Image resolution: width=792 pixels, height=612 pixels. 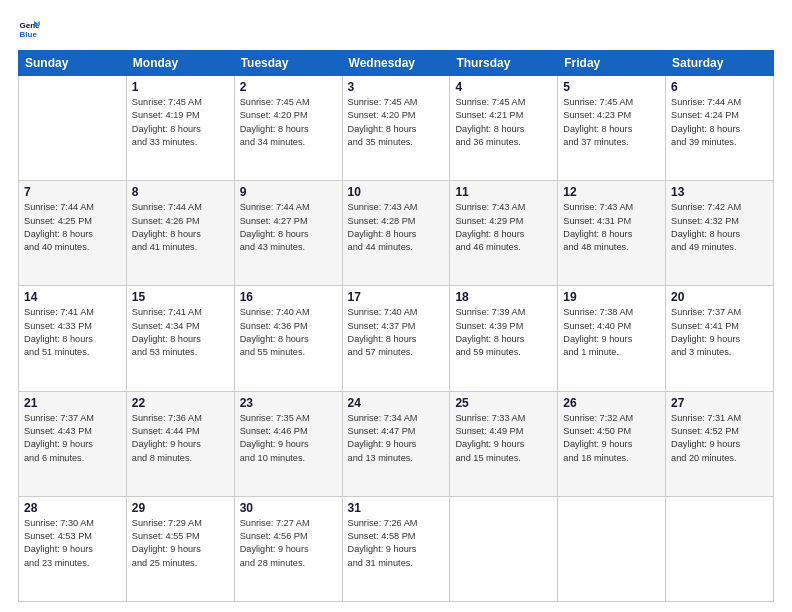 What do you see at coordinates (612, 122) in the screenshot?
I see `day-info: Sunrise: 7:45 AMSunset: 4:23 PMDaylight:…` at bounding box center [612, 122].